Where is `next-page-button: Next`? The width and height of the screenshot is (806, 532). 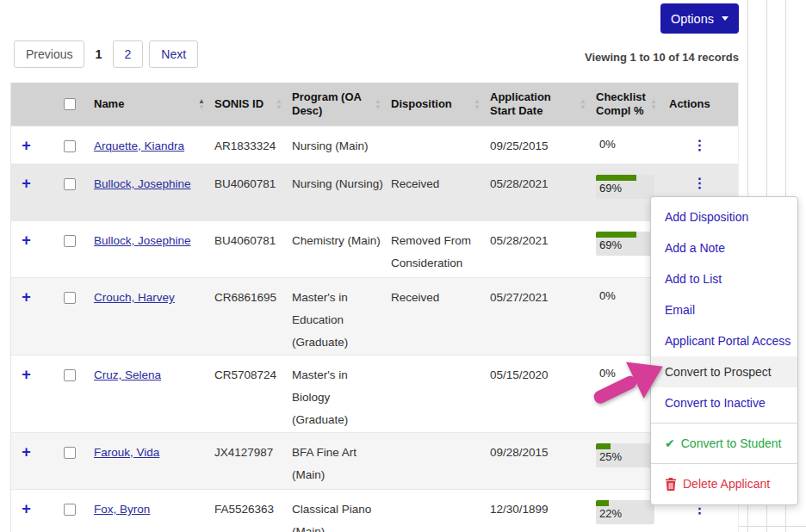
next-page-button: Next is located at coordinates (174, 54).